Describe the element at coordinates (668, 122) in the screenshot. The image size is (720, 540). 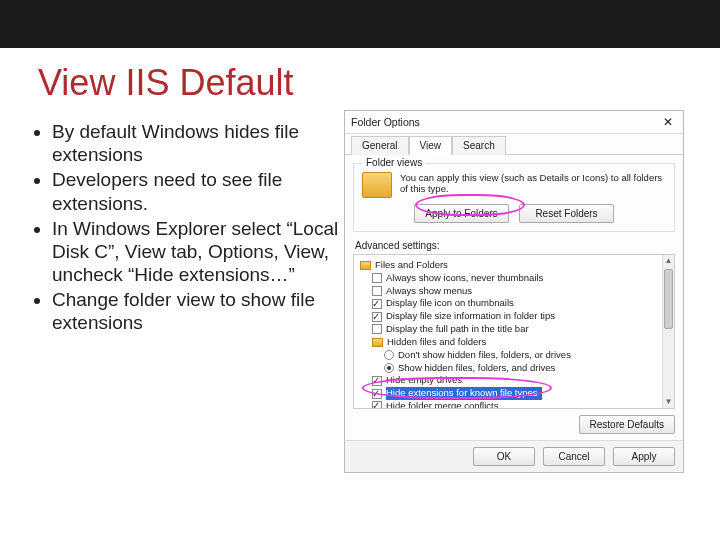
I see `close-icon: ✕` at that location.